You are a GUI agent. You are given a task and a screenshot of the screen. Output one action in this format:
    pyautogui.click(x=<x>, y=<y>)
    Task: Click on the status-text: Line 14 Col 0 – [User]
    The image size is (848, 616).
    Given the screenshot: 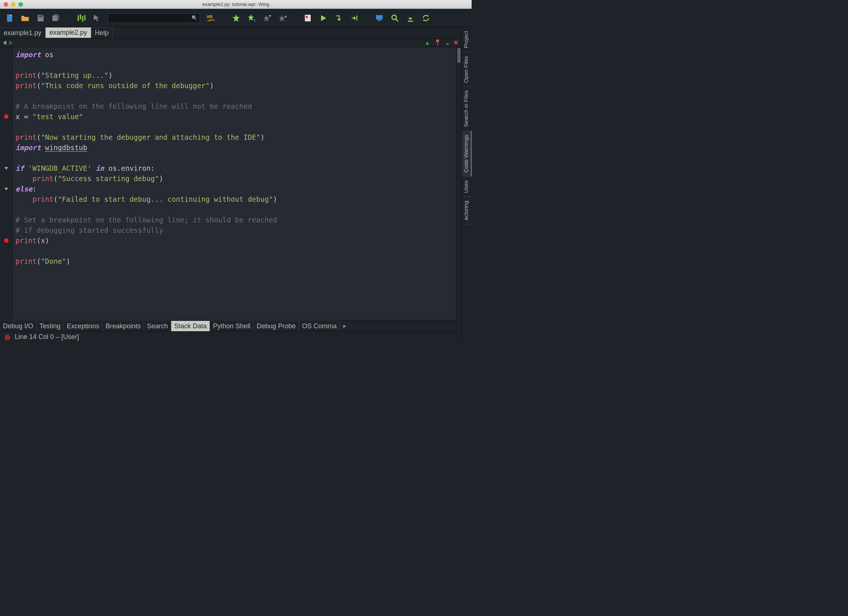 What is the action you would take?
    pyautogui.click(x=47, y=337)
    